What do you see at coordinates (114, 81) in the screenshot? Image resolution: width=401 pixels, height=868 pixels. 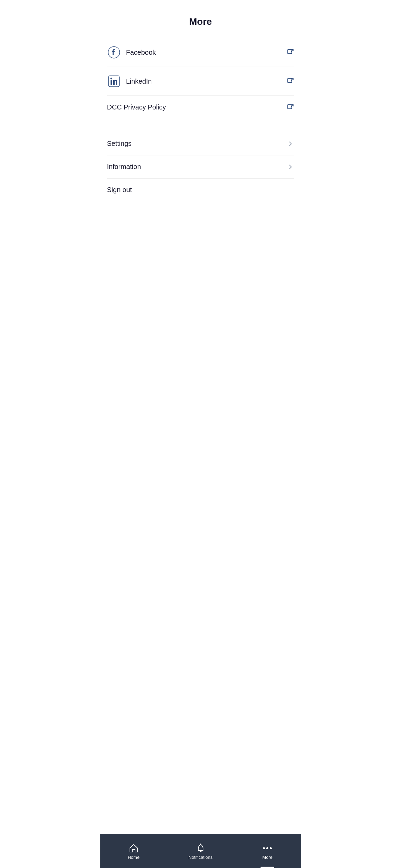 I see `linkedin-icon` at bounding box center [114, 81].